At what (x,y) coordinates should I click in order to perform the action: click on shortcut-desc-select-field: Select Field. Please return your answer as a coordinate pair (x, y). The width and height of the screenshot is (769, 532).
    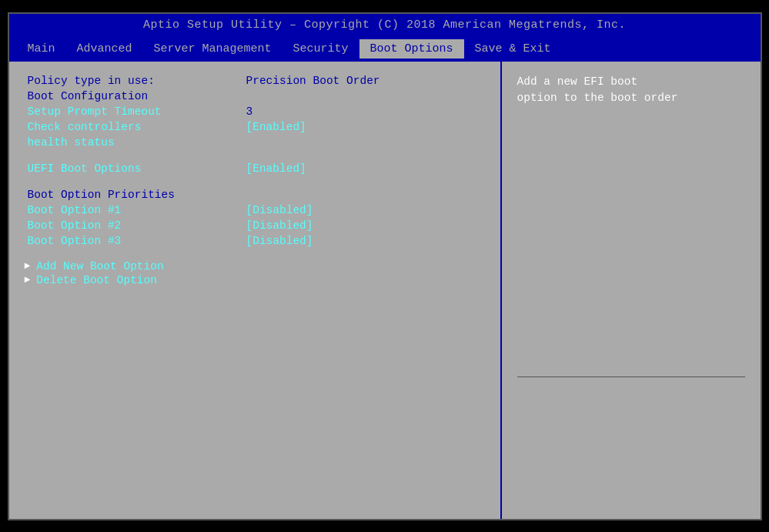
    Looking at the image, I should click on (599, 425).